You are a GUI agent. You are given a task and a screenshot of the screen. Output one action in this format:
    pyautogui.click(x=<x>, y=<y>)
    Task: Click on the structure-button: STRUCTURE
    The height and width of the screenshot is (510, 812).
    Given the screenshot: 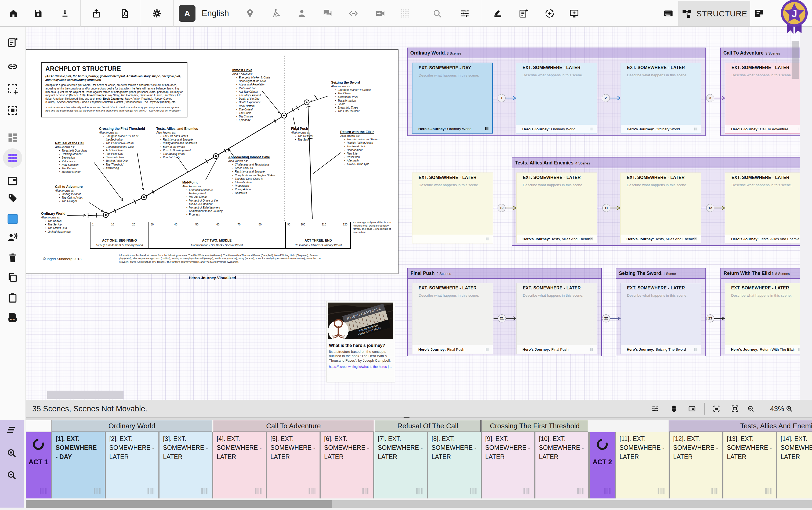 What is the action you would take?
    pyautogui.click(x=714, y=13)
    